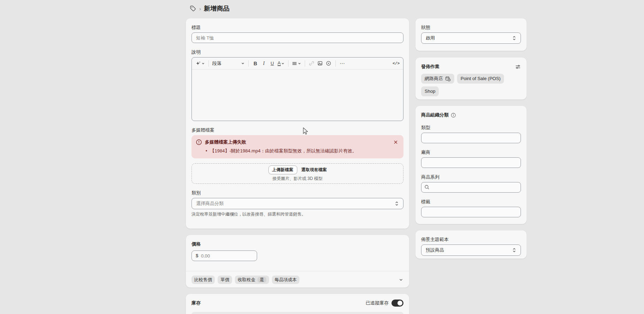  Describe the element at coordinates (283, 170) in the screenshot. I see `upload-new-file-button: 上傳新檔案` at that location.